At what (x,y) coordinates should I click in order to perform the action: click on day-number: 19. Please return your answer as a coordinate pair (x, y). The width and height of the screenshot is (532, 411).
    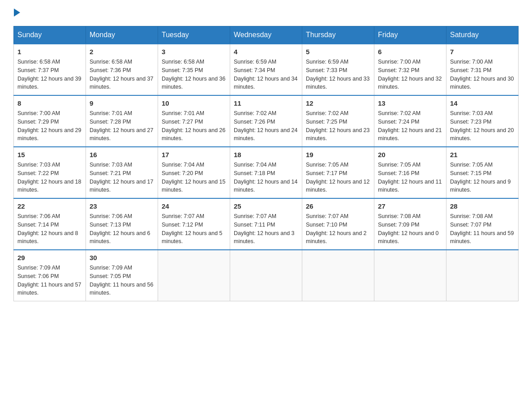
    Looking at the image, I should click on (338, 155).